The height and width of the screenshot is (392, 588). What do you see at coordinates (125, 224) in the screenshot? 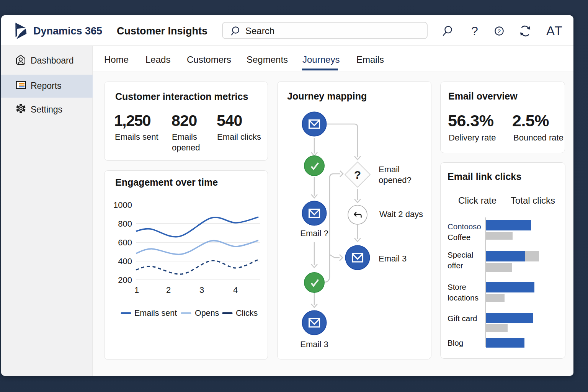
I see `svg-text: 800` at bounding box center [125, 224].